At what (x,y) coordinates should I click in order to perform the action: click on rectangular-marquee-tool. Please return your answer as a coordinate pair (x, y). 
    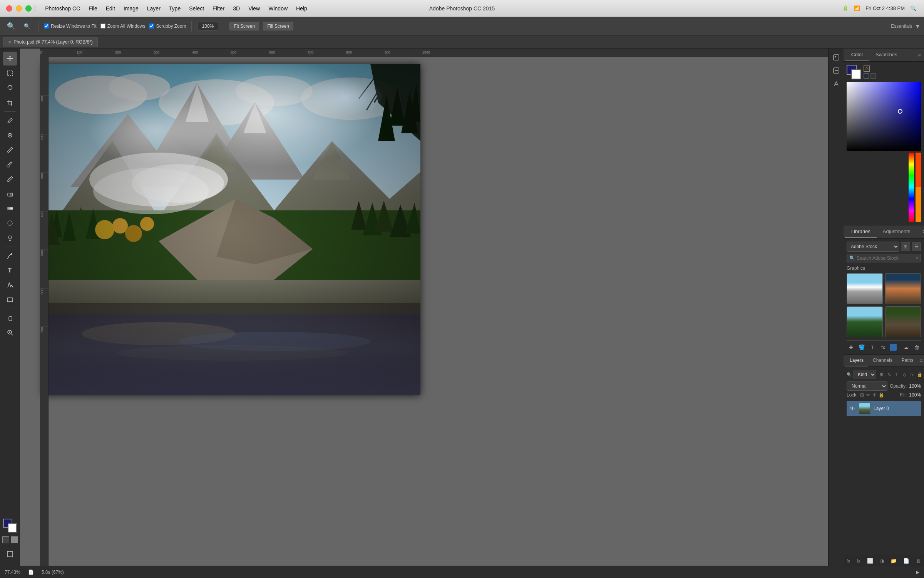
    Looking at the image, I should click on (10, 73).